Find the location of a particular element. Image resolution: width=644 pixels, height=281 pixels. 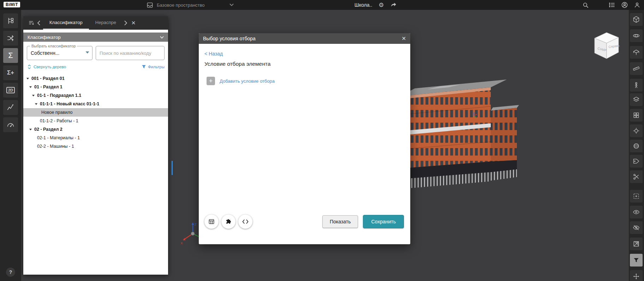

section-plane-icon is located at coordinates (636, 52).